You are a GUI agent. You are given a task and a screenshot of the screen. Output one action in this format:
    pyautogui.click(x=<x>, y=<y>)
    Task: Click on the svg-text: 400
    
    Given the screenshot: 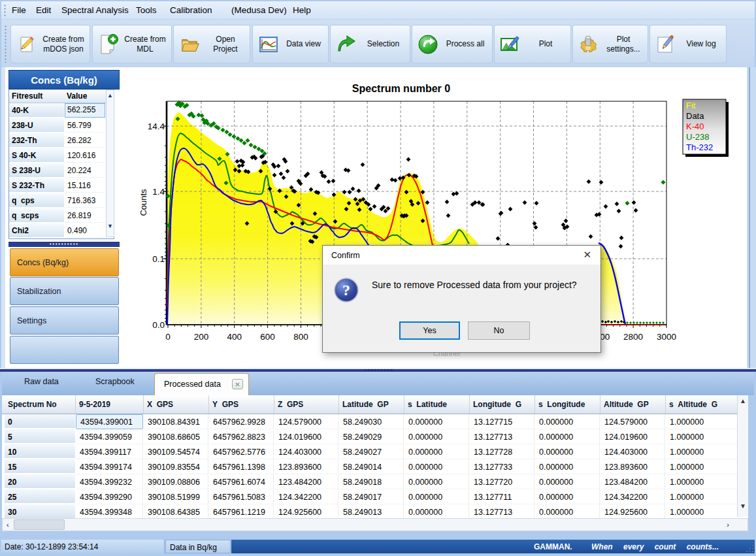 What is the action you would take?
    pyautogui.click(x=234, y=337)
    